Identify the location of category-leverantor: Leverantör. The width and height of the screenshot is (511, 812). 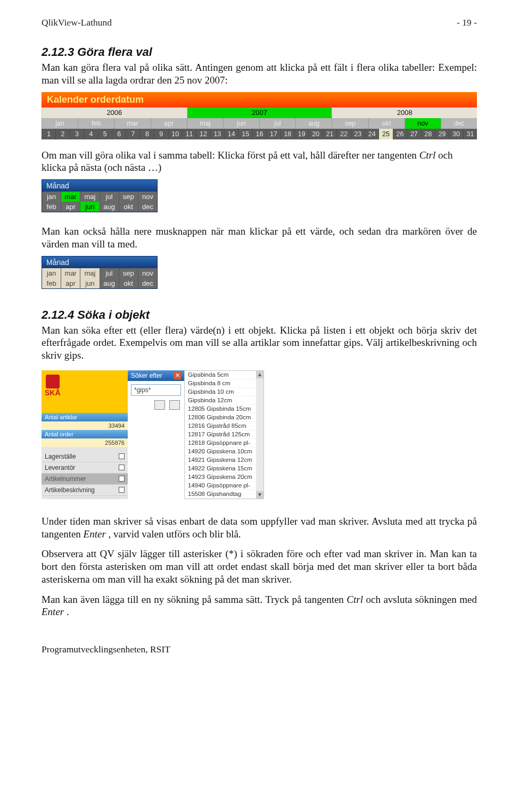
(85, 468).